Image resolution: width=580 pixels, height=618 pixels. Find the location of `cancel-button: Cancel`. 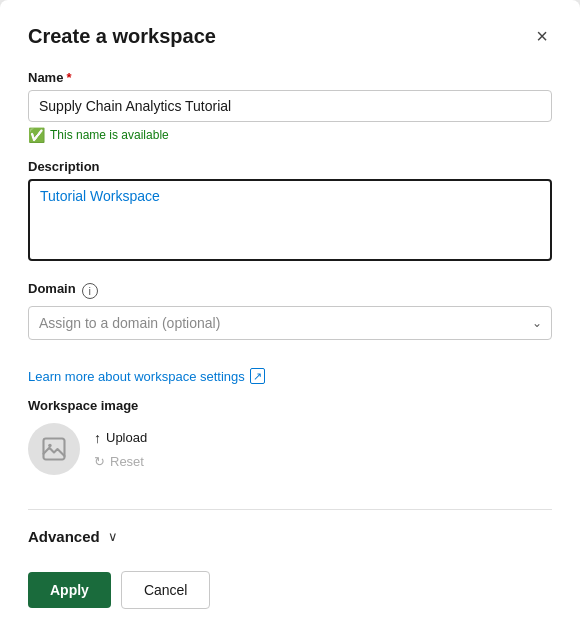

cancel-button: Cancel is located at coordinates (166, 590).